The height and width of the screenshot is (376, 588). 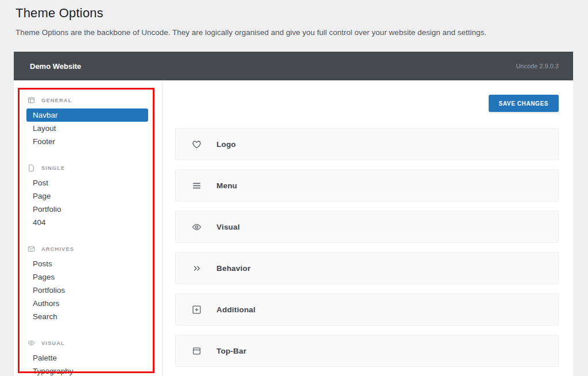 What do you see at coordinates (367, 185) in the screenshot?
I see `accordion-menu: Menu` at bounding box center [367, 185].